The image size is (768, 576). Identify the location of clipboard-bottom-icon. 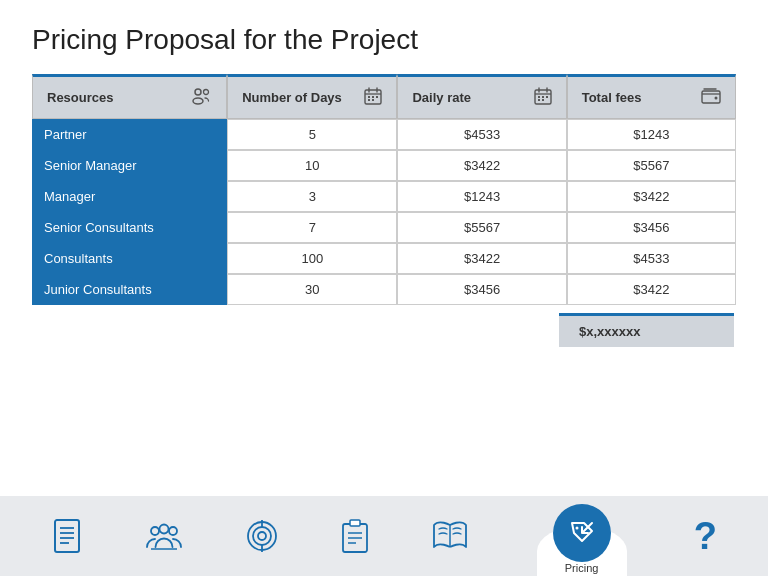
(355, 536).